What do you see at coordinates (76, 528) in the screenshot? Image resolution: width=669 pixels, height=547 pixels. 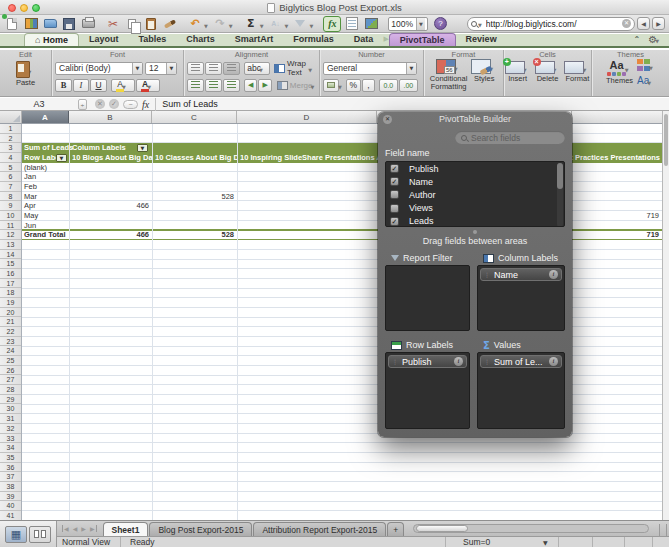 I see `prev-sheet-icon: ◀` at bounding box center [76, 528].